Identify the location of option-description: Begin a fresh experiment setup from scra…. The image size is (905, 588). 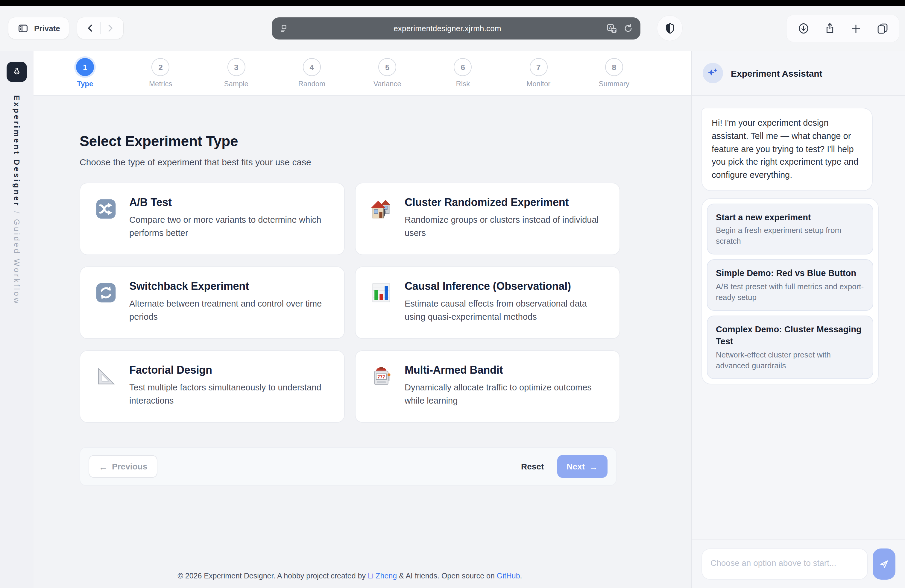
(790, 236).